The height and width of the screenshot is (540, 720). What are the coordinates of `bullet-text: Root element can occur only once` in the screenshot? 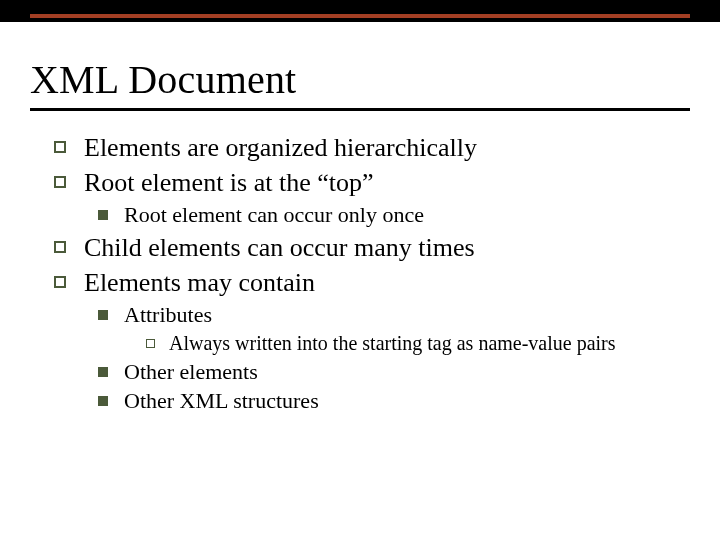 It's located at (407, 215).